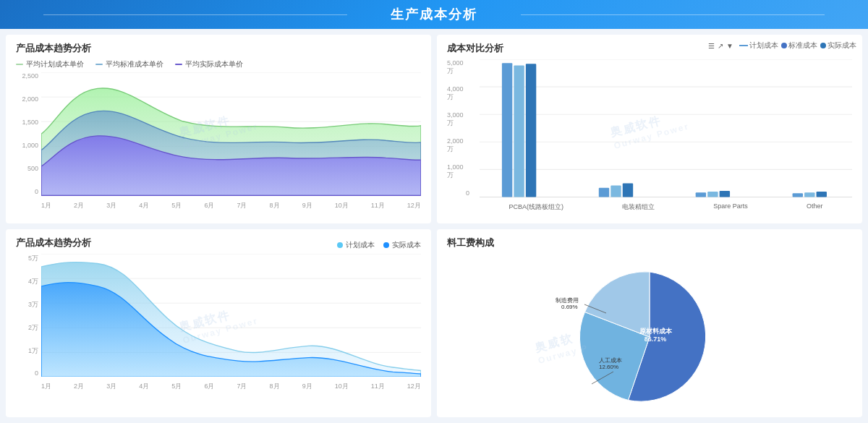 The image size is (868, 423). I want to click on legend-label-2: 平均实际成本单价, so click(214, 64).